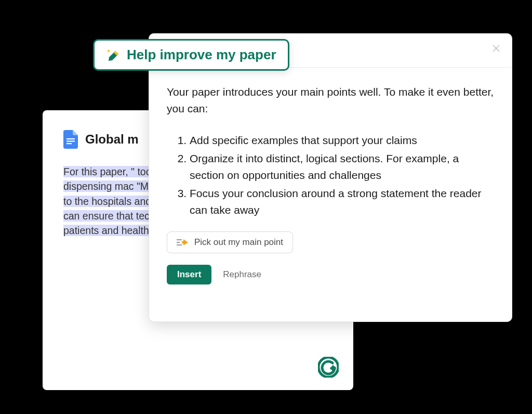 The height and width of the screenshot is (414, 532). I want to click on pick-button-label: Pick out my main point, so click(239, 242).